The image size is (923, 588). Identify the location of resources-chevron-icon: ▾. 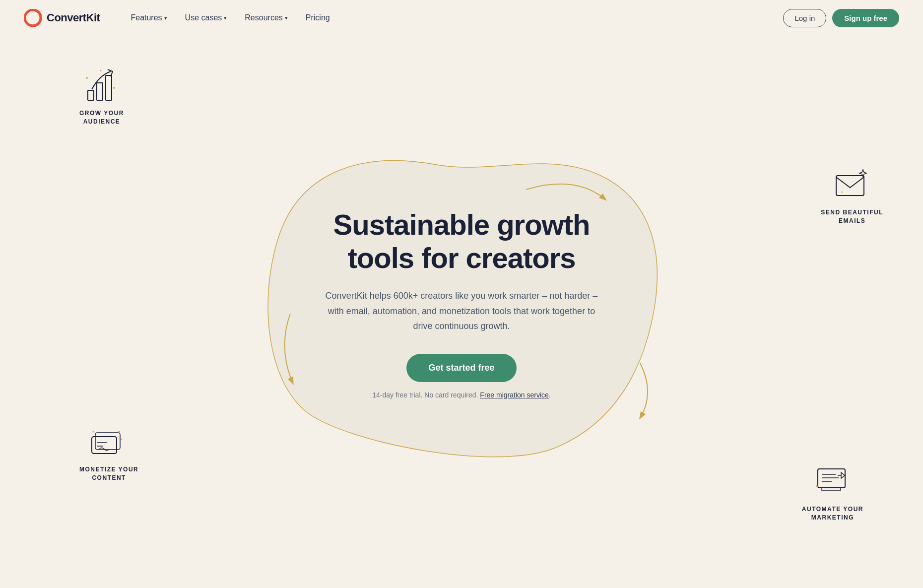
(286, 18).